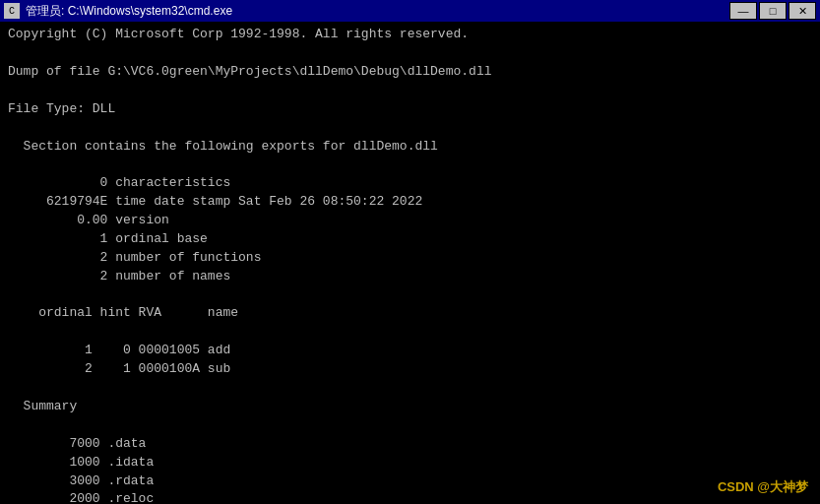 The width and height of the screenshot is (820, 504). Describe the element at coordinates (118, 12) in the screenshot. I see `title-bar-left: C 管理员: C:\Windows\system32\cmd.exe` at that location.